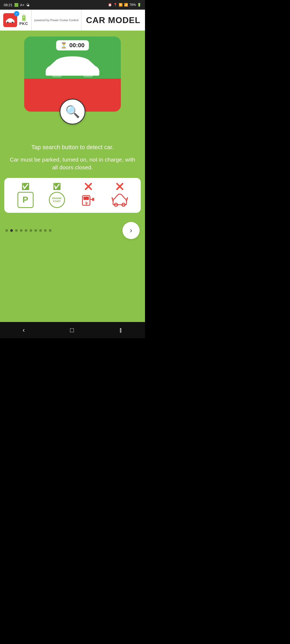  I want to click on pkc-area: 🔋 PKC, so click(24, 20).